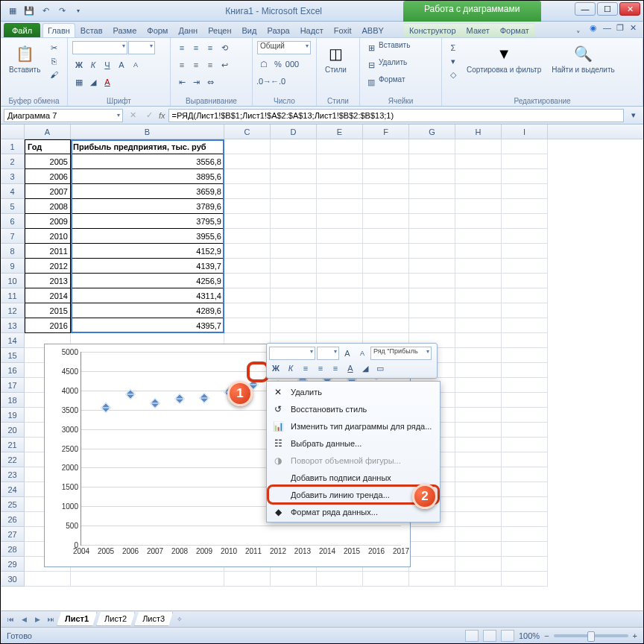 The image size is (644, 644). What do you see at coordinates (472, 636) in the screenshot?
I see `normal-view-icon` at bounding box center [472, 636].